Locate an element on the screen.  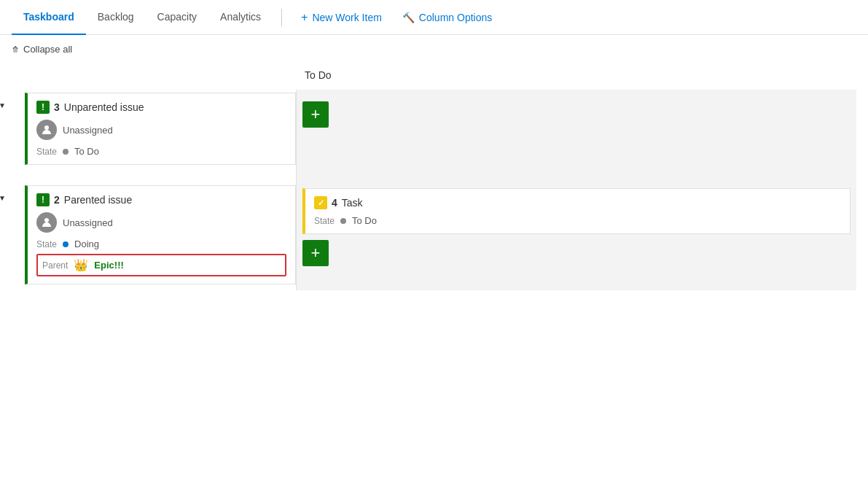
tab-capacity: Capacity is located at coordinates (177, 18).